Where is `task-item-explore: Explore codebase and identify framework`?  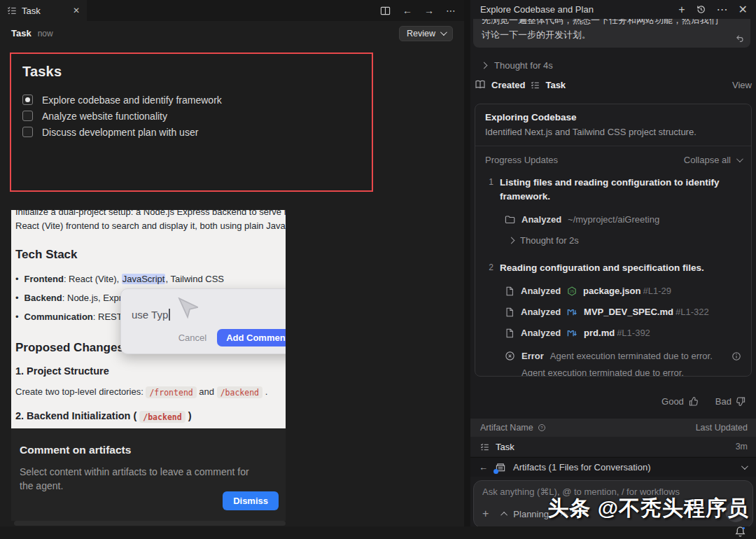 task-item-explore: Explore codebase and identify framework is located at coordinates (197, 99).